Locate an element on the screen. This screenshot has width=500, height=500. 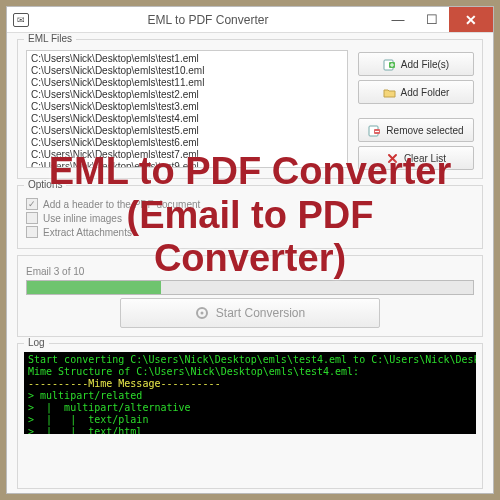
progress-label: Email 3 of 10 is located at coordinates (250, 272).